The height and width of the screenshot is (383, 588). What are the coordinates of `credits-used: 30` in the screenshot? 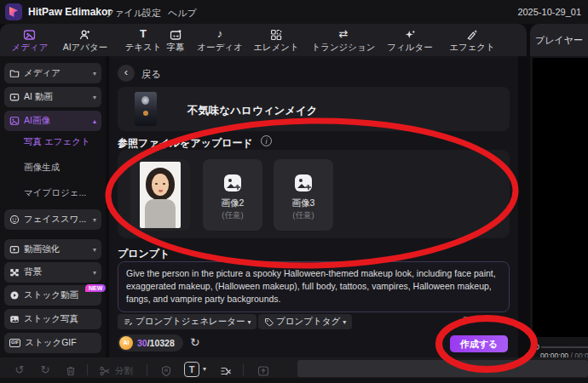 It's located at (142, 343).